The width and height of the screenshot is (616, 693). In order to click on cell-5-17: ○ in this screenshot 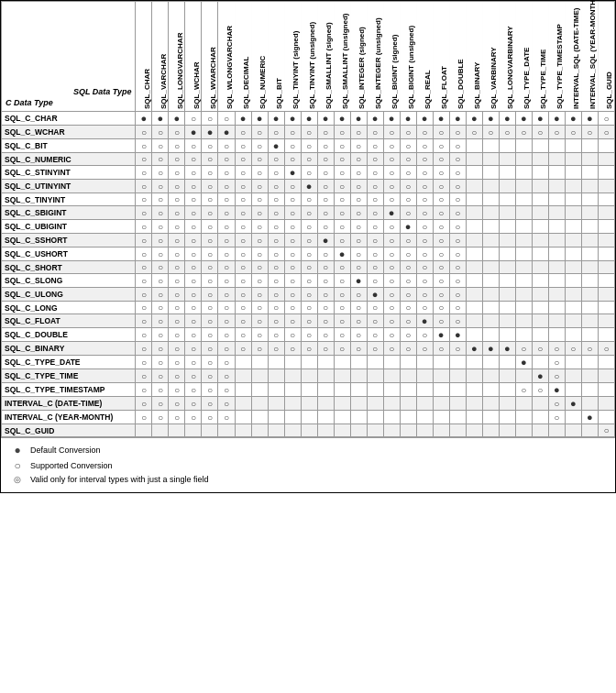, I will do `click(424, 187)`.